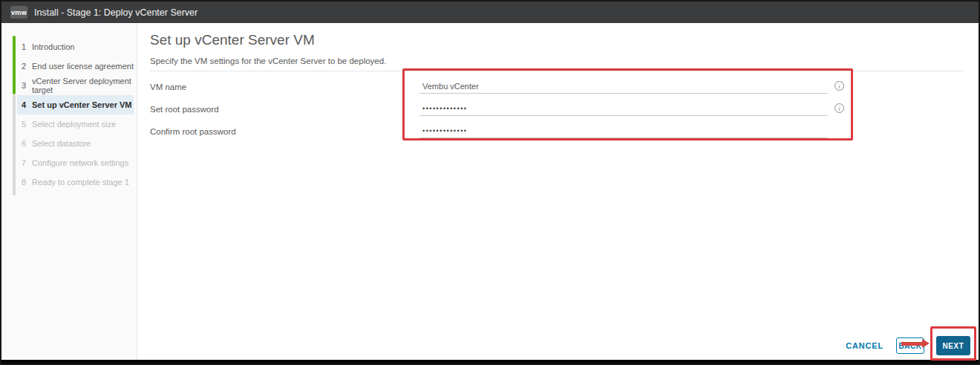 The image size is (980, 365). Describe the element at coordinates (285, 110) in the screenshot. I see `root-password-label: Set root password` at that location.